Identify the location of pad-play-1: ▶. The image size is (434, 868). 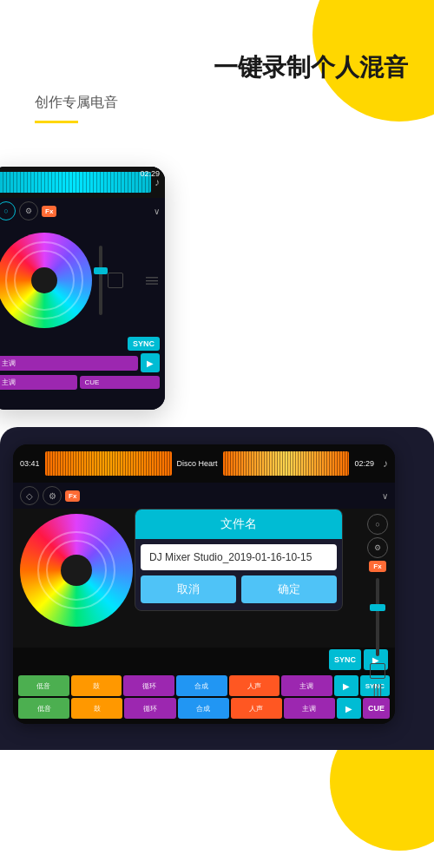
(346, 686).